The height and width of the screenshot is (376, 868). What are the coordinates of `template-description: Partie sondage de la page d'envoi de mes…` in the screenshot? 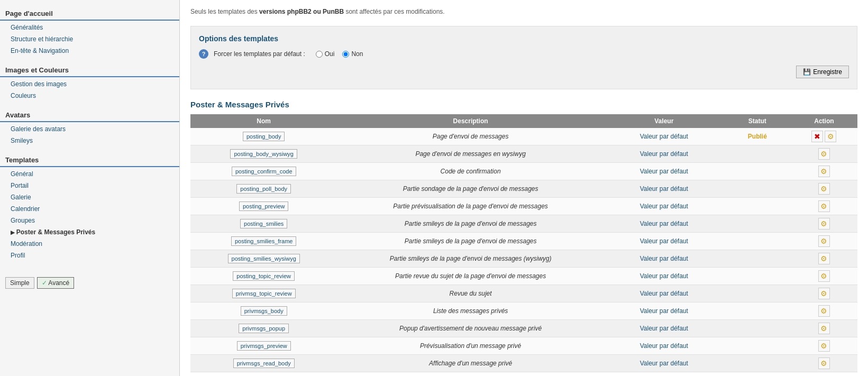 It's located at (470, 189).